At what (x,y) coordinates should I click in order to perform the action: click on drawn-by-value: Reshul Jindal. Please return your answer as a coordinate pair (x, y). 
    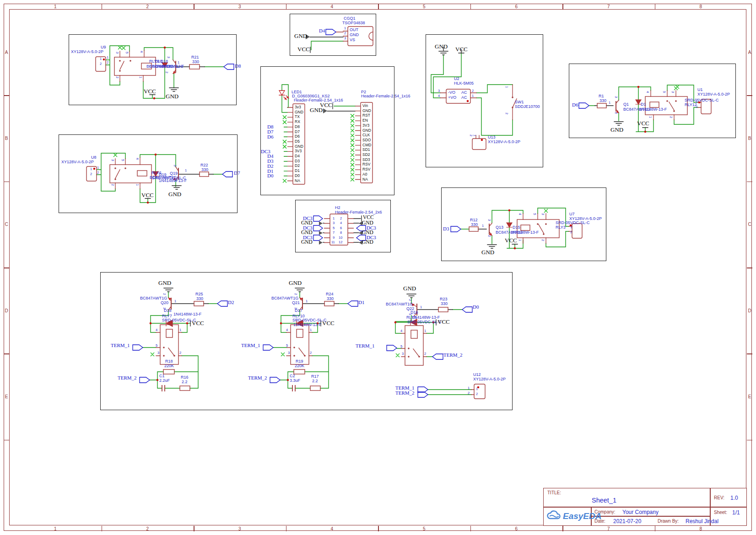
    Looking at the image, I should click on (702, 521).